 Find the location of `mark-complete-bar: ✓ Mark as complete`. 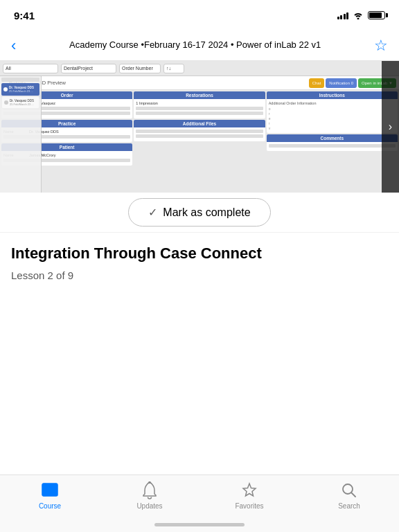

mark-complete-bar: ✓ Mark as complete is located at coordinates (200, 213).